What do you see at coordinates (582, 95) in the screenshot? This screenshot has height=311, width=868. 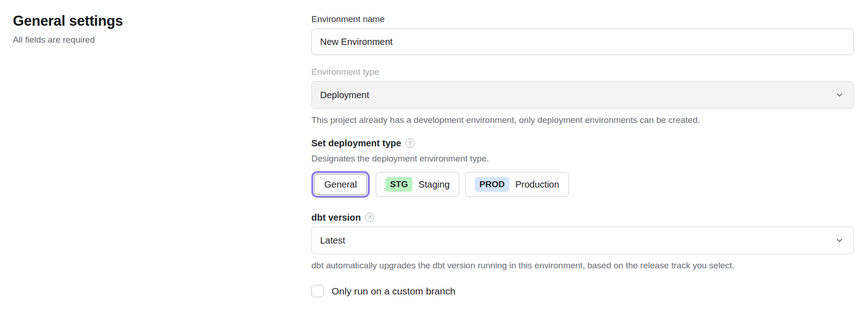 I see `environment-type-select: Deployment` at bounding box center [582, 95].